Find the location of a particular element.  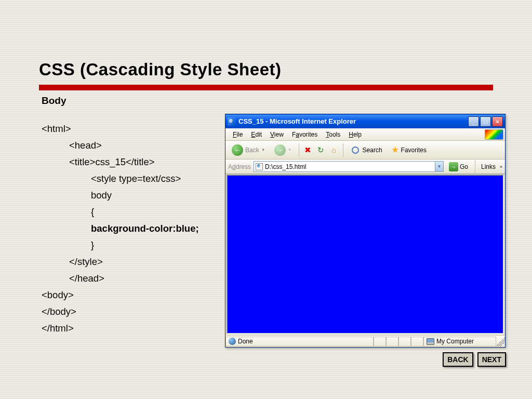

back-arrow-icon: ← is located at coordinates (237, 150).